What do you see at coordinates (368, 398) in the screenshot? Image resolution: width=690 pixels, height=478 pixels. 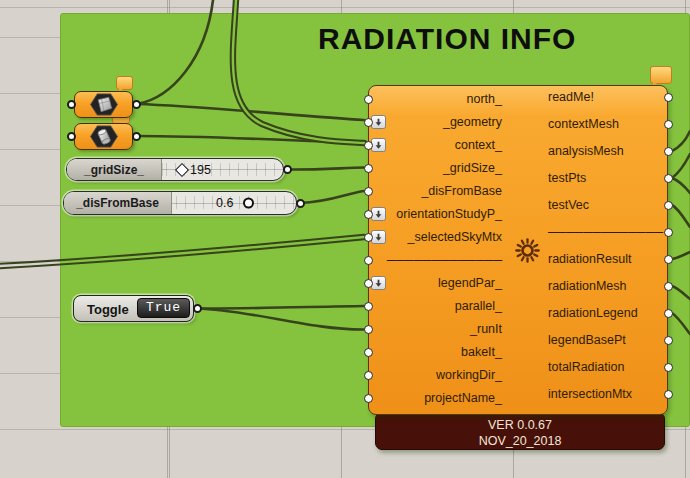 I see `input-port-projectname` at bounding box center [368, 398].